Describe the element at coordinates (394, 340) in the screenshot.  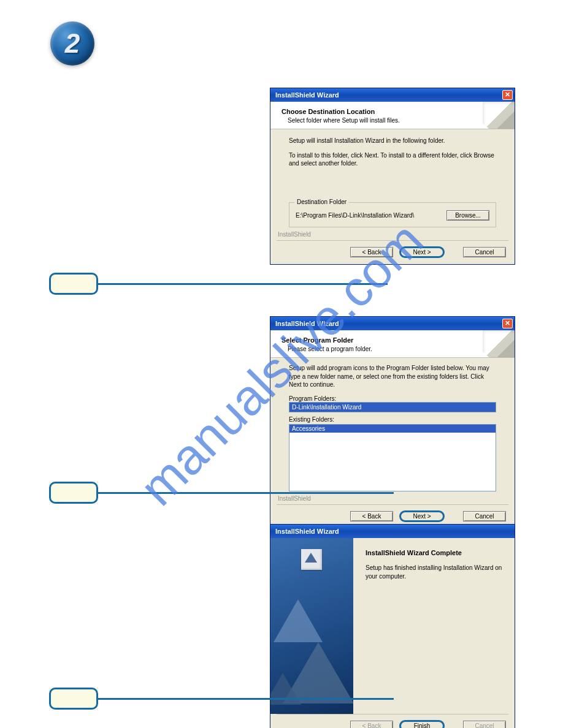
I see `header-title: Select Program Folder` at that location.